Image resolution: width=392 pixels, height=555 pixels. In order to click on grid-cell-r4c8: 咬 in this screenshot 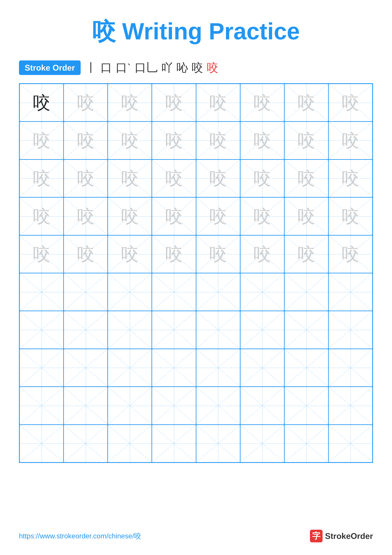, I will do `click(350, 216)`.